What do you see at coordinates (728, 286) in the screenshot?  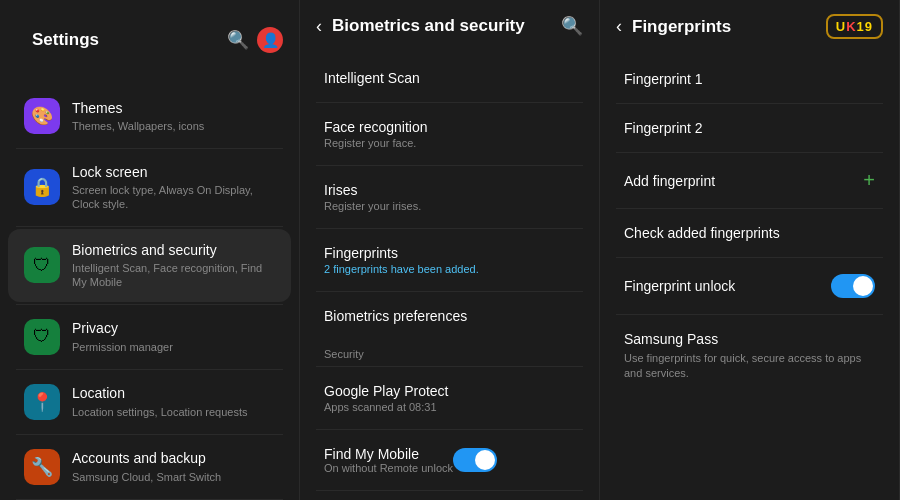 I see `fingerprint-unlock-label: Fingerprint unlock` at bounding box center [728, 286].